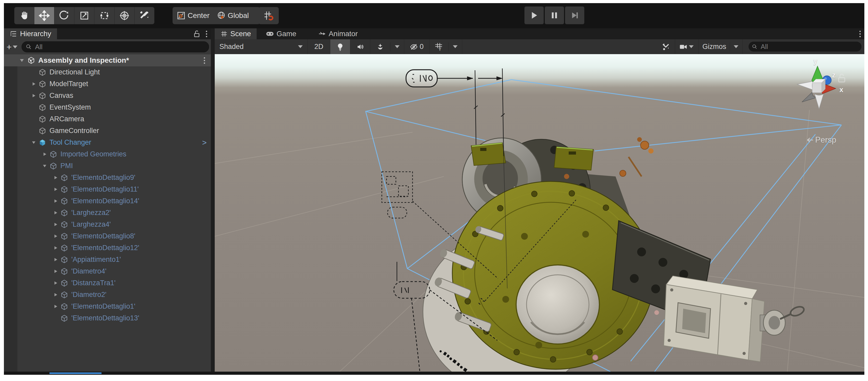 Image resolution: width=868 pixels, height=381 pixels. Describe the element at coordinates (637, 157) in the screenshot. I see `copper-fittings` at that location.